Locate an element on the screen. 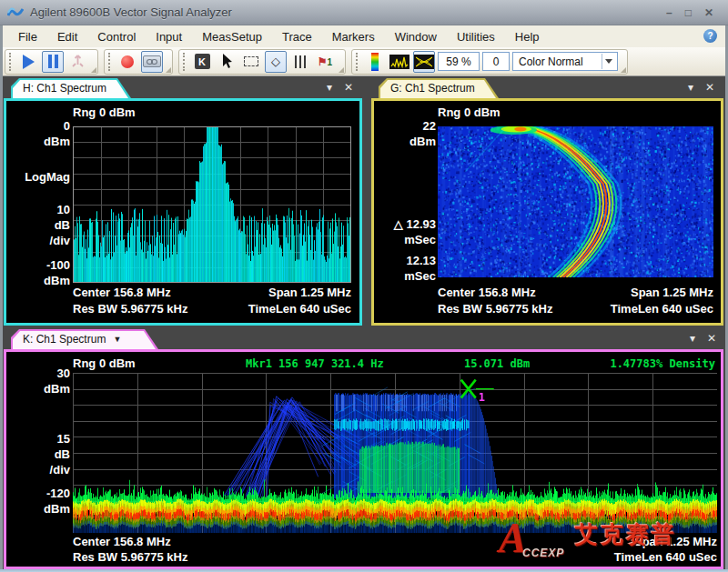 This screenshot has width=728, height=572. g-delta-time: △ 12.93 is located at coordinates (415, 224).